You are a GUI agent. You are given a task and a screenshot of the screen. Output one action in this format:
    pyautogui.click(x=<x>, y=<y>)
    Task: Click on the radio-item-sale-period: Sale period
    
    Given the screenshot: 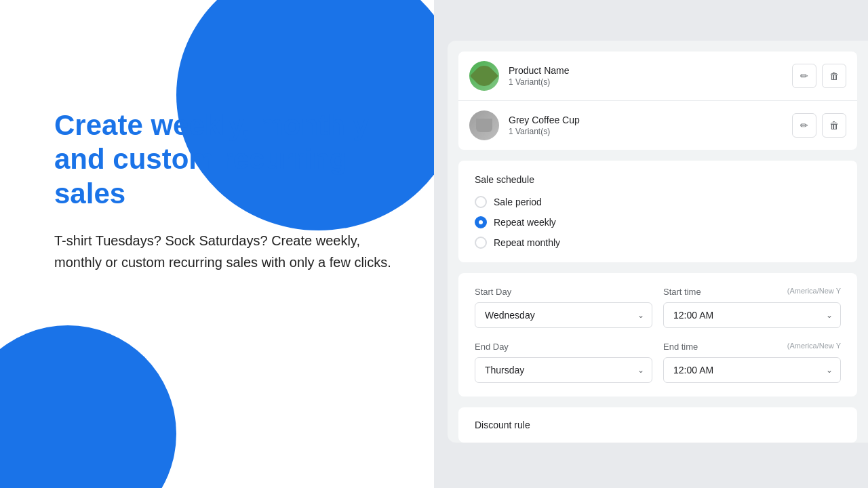 What is the action you would take?
    pyautogui.click(x=658, y=202)
    